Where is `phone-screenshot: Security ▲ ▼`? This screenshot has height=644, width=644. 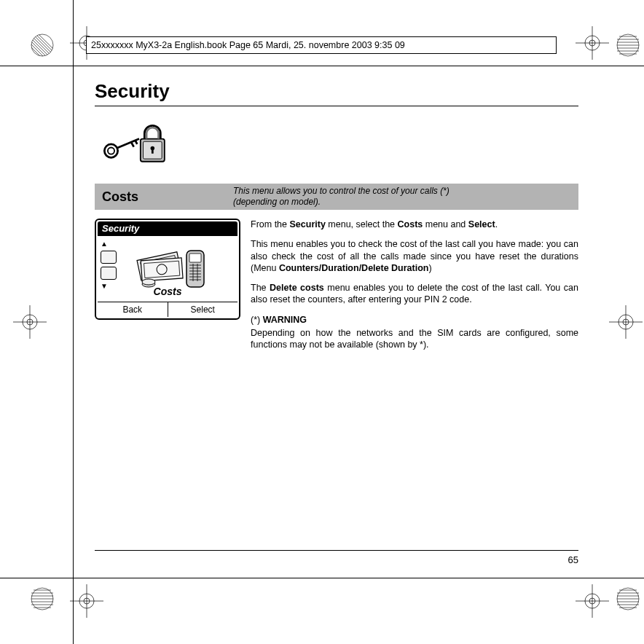 phone-screenshot: Security ▲ ▼ is located at coordinates (168, 288).